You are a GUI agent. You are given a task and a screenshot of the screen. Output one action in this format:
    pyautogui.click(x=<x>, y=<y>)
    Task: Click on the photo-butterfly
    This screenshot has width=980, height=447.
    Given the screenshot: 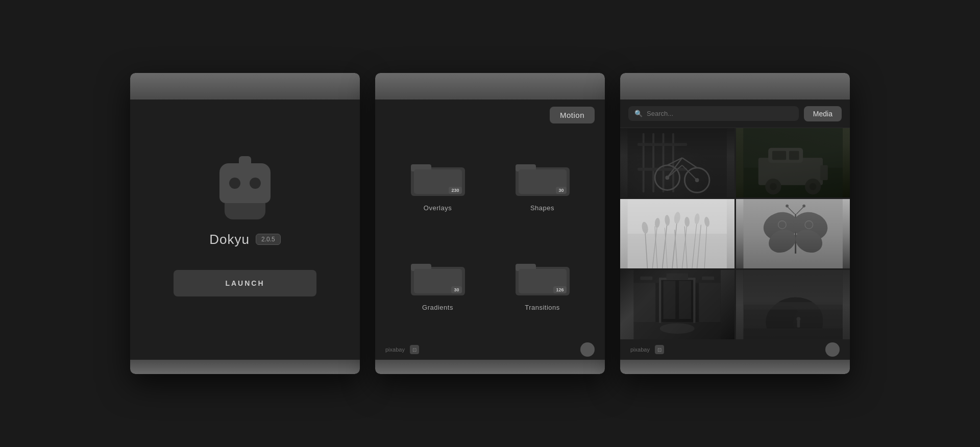 What is the action you would take?
    pyautogui.click(x=793, y=234)
    